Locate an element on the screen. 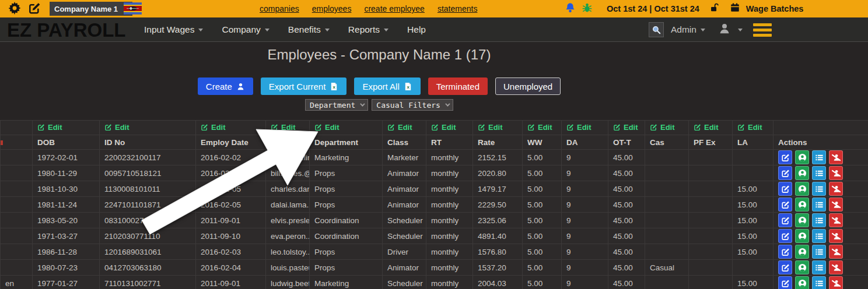  table-cell: 15.00 is located at coordinates (753, 205).